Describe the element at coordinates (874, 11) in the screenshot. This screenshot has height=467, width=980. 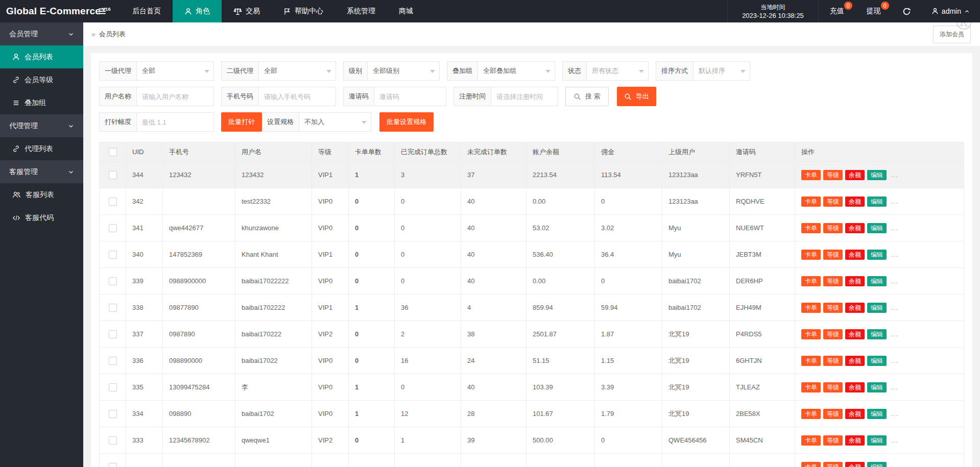
I see `withdraw-link: 提现 0` at that location.